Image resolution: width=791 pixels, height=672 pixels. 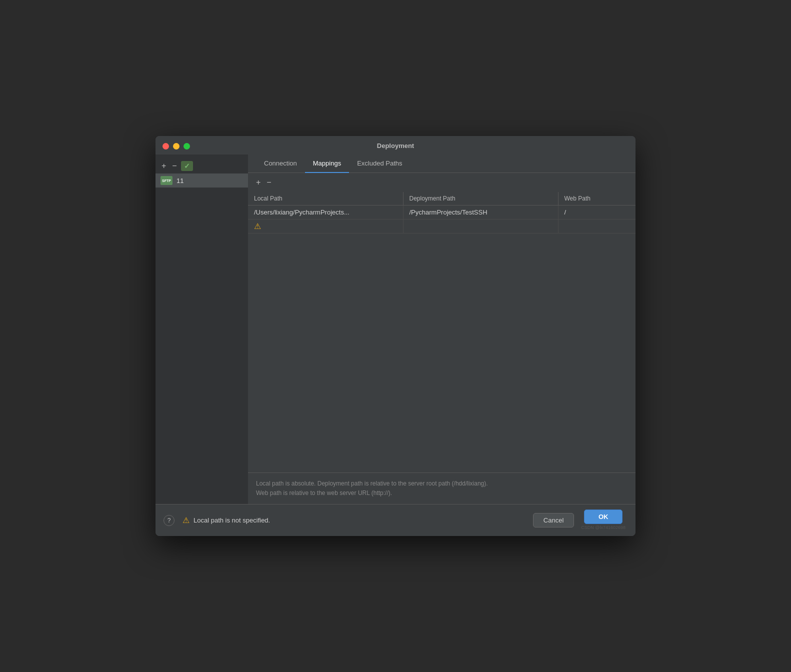 I want to click on warning-cell-empty1, so click(x=480, y=226).